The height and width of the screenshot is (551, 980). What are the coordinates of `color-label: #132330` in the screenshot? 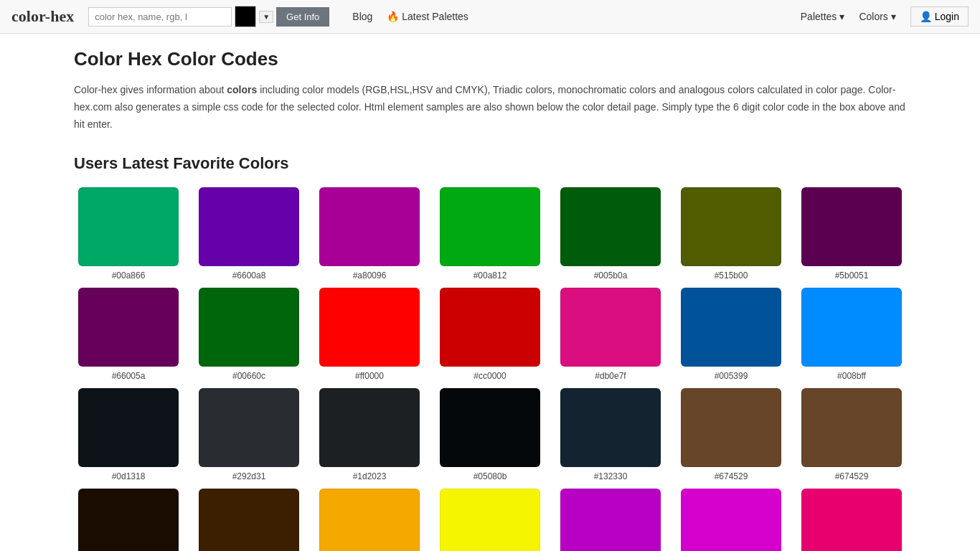 It's located at (611, 476).